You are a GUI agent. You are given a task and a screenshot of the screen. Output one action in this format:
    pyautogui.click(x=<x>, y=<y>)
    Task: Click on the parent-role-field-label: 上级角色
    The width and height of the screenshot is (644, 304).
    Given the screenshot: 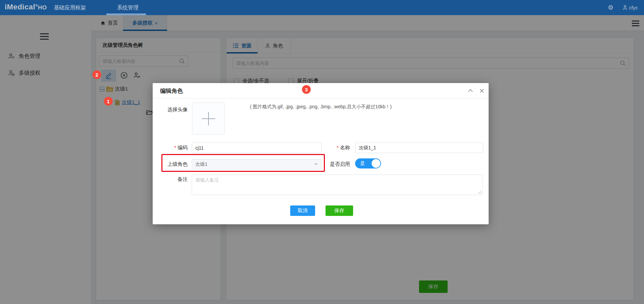 What is the action you would take?
    pyautogui.click(x=170, y=164)
    